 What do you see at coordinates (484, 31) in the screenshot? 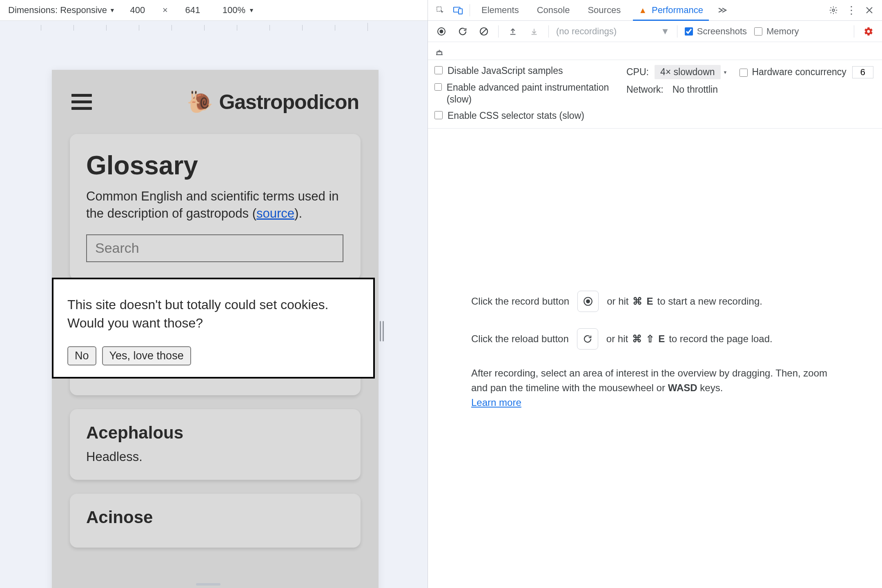
I see `clear-button` at bounding box center [484, 31].